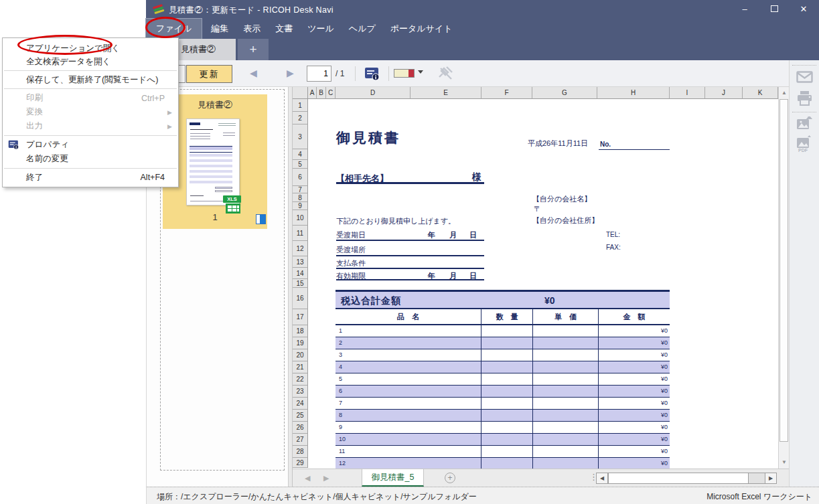 The width and height of the screenshot is (819, 504). What do you see at coordinates (300, 463) in the screenshot?
I see `row-header-29: 29` at bounding box center [300, 463].